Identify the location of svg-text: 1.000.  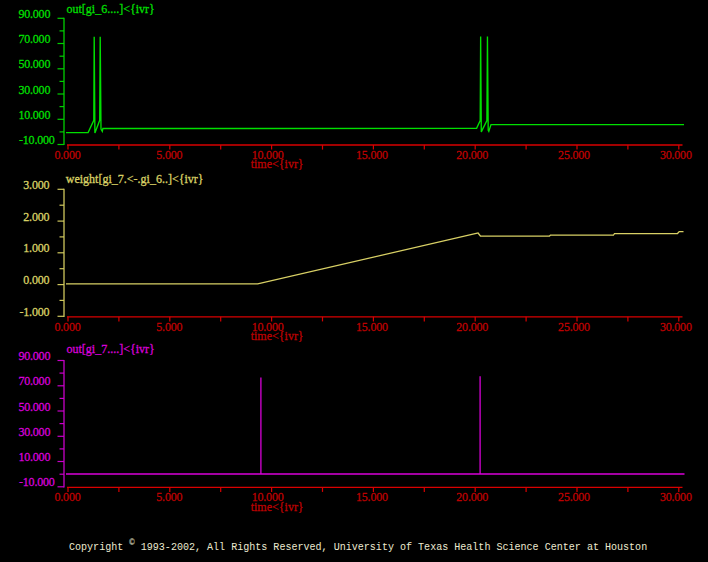
(36, 248).